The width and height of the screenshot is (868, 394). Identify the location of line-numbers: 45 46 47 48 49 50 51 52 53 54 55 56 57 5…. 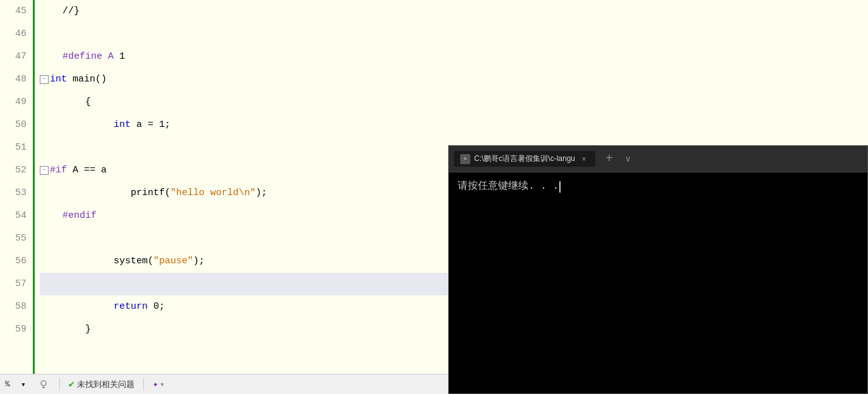
(18, 187).